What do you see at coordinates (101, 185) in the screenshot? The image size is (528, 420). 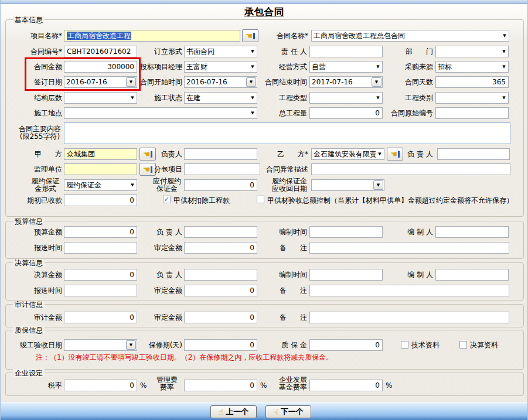 I see `bond-form-select: 履约保证金▼` at bounding box center [101, 185].